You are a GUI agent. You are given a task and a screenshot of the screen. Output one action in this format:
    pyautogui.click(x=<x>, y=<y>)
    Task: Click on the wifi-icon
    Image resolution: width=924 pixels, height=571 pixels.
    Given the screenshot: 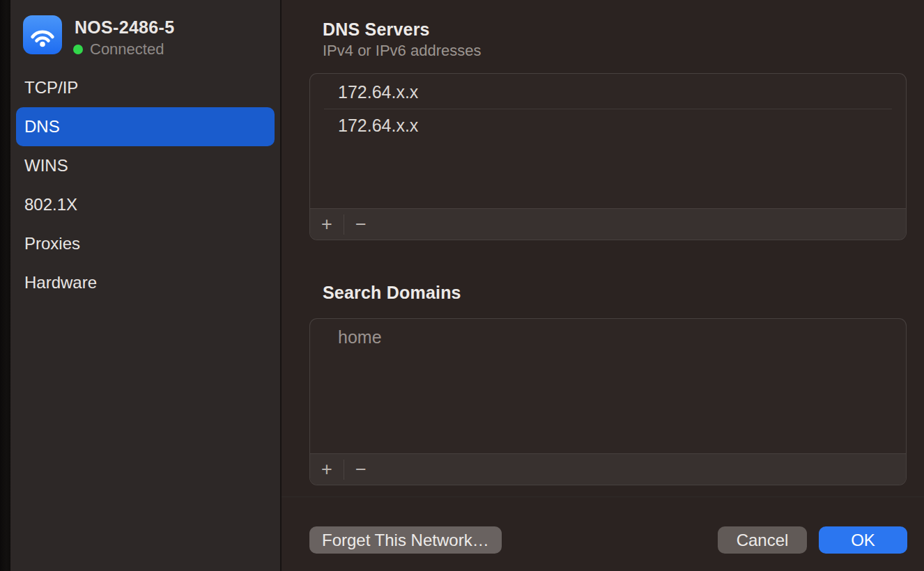 What is the action you would take?
    pyautogui.click(x=43, y=35)
    